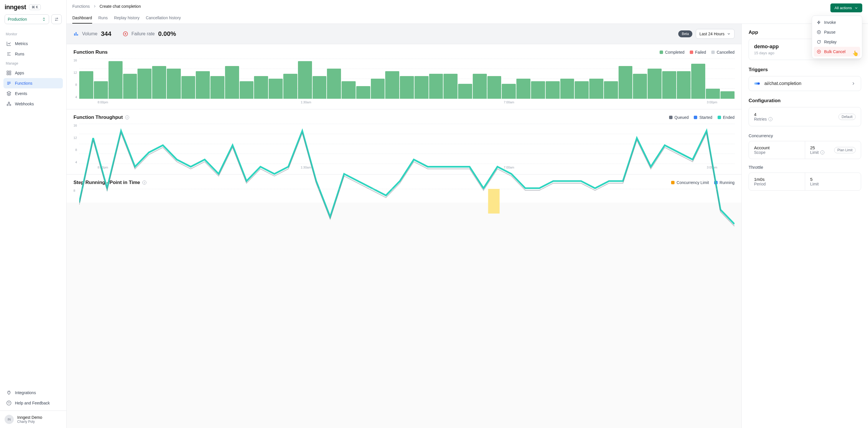  What do you see at coordinates (830, 22) in the screenshot?
I see `action-label: Invoke` at bounding box center [830, 22].